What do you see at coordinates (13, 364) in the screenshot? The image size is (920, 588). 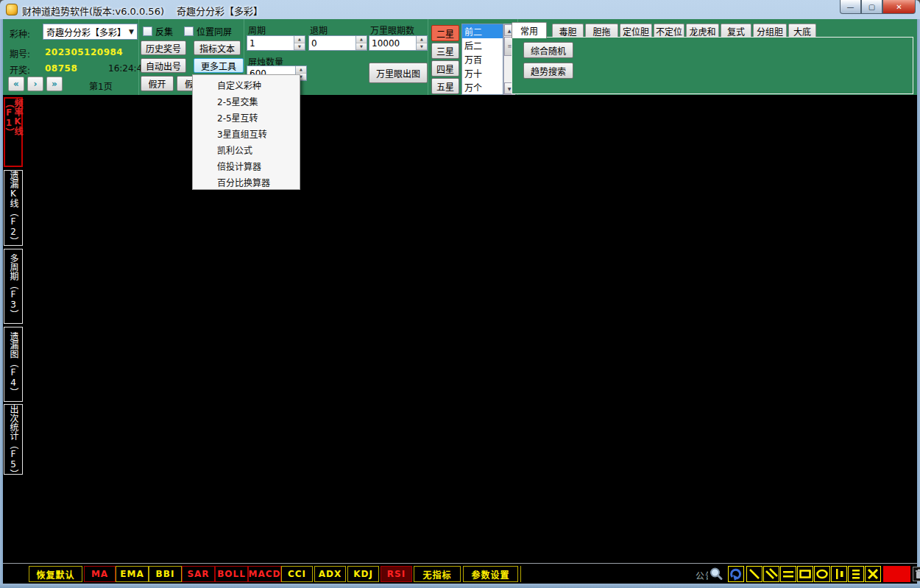 I see `sidebar-item-omission-chart: 遗漏图（F4）` at bounding box center [13, 364].